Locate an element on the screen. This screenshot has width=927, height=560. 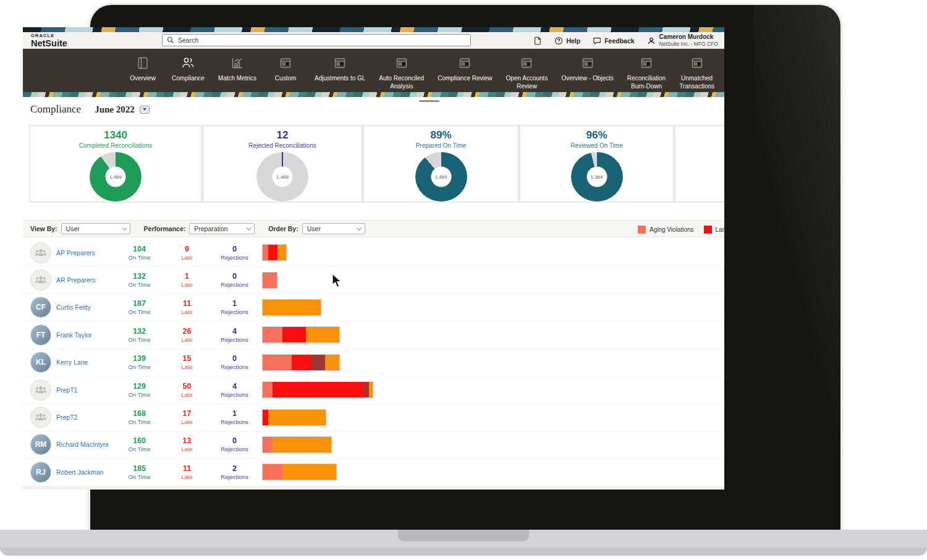
user-link: Richard MacIntyre is located at coordinates (86, 444).